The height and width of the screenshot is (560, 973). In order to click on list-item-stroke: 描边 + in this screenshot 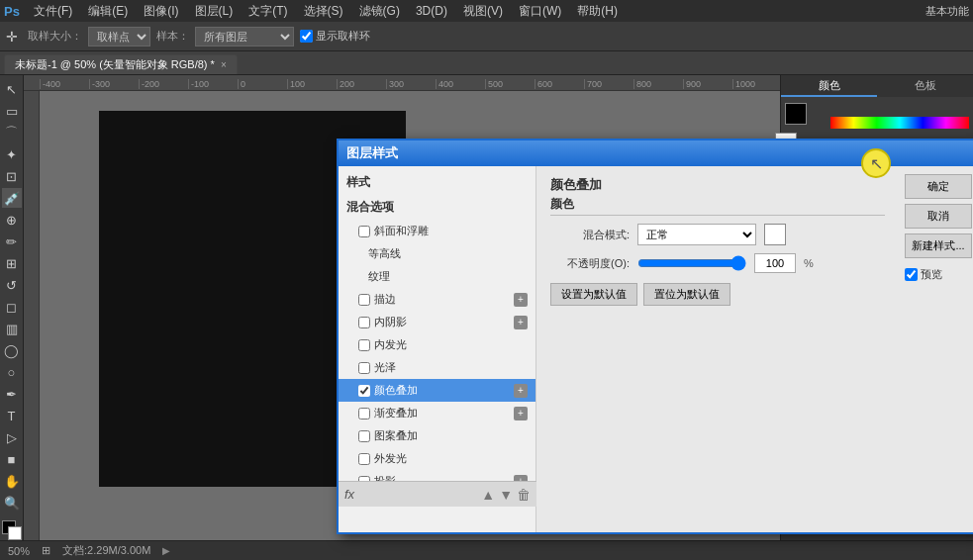, I will do `click(438, 299)`.